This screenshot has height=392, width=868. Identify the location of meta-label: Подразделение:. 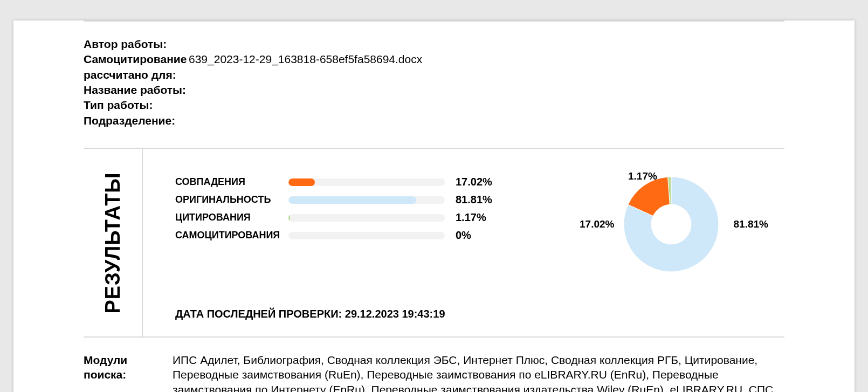
(136, 121).